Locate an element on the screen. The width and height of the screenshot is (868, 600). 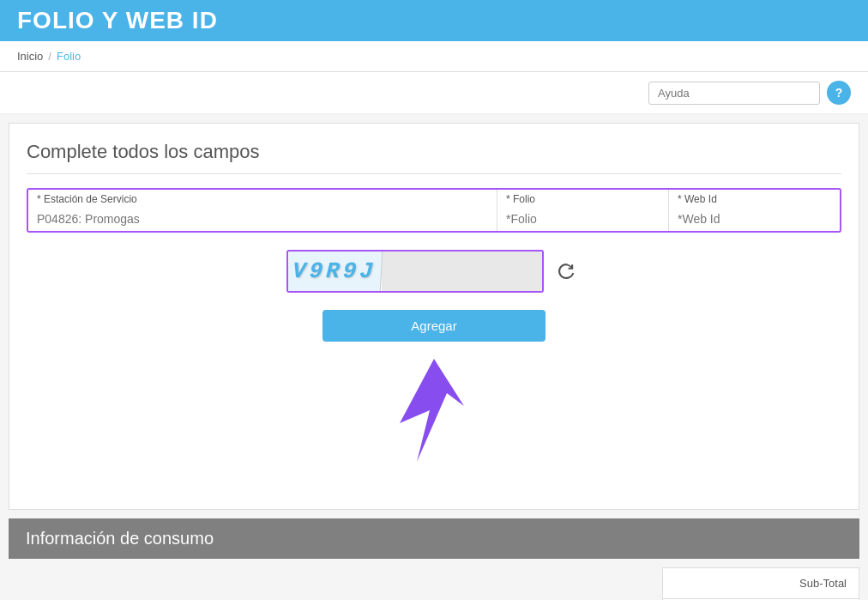
field-group-webid: * Web Id is located at coordinates (754, 210).